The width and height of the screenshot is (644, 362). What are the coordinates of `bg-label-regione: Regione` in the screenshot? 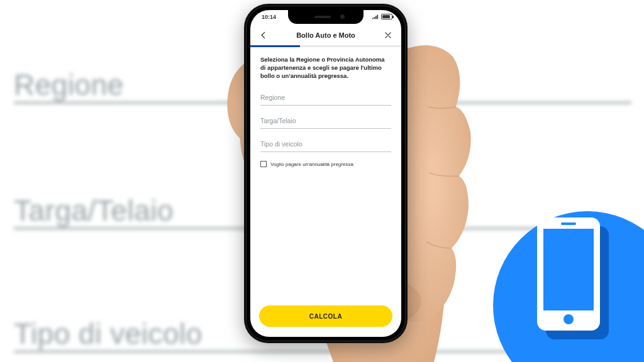 It's located at (69, 85).